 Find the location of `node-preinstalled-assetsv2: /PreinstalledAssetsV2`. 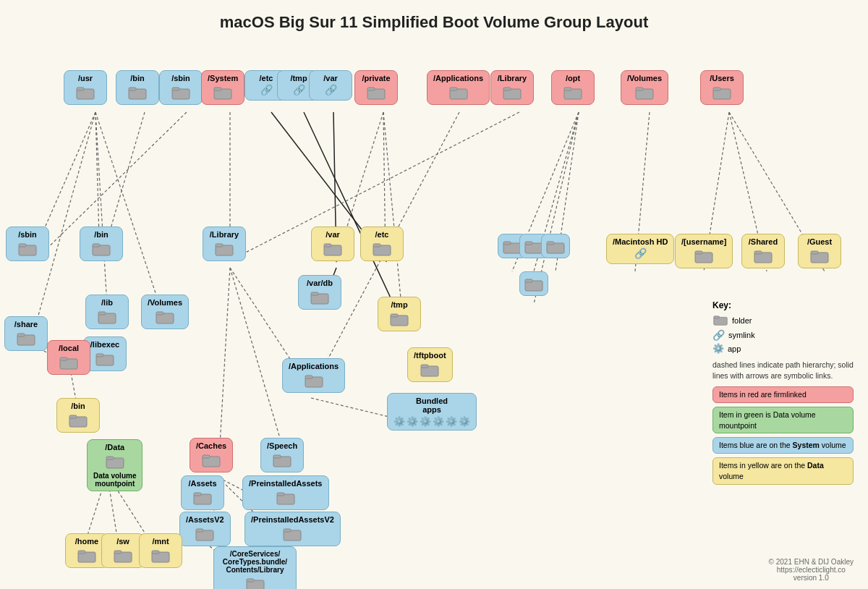

node-preinstalled-assetsv2: /PreinstalledAssetsV2 is located at coordinates (292, 529).